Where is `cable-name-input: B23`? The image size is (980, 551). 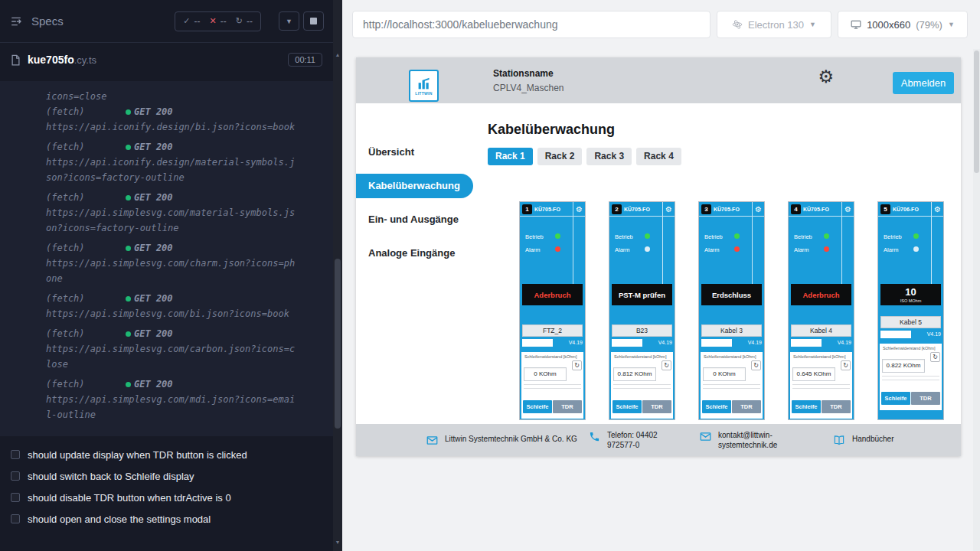
cable-name-input: B23 is located at coordinates (642, 331).